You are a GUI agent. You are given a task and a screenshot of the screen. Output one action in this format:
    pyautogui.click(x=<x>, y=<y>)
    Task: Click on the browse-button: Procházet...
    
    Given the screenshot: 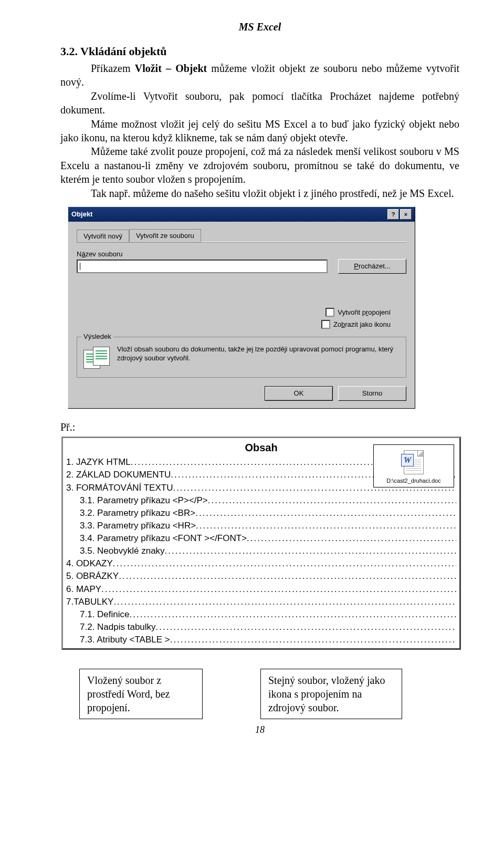 What is the action you would take?
    pyautogui.click(x=372, y=266)
    